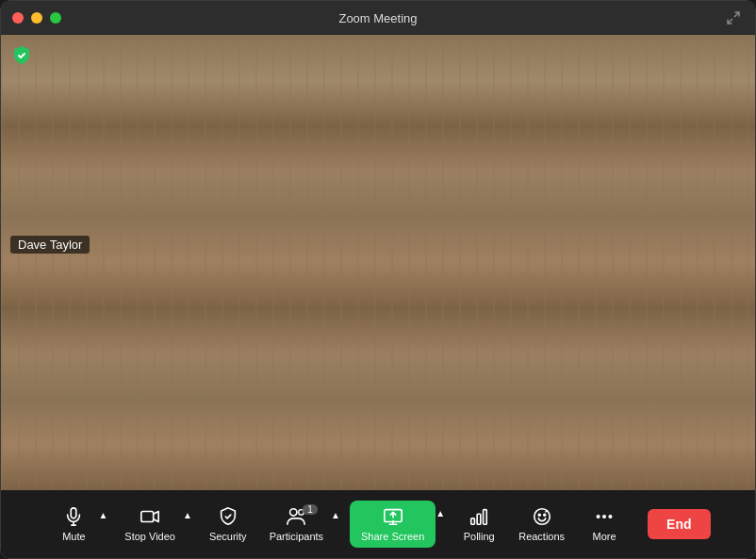  Describe the element at coordinates (541, 524) in the screenshot. I see `reactions-group: Reactions` at that location.